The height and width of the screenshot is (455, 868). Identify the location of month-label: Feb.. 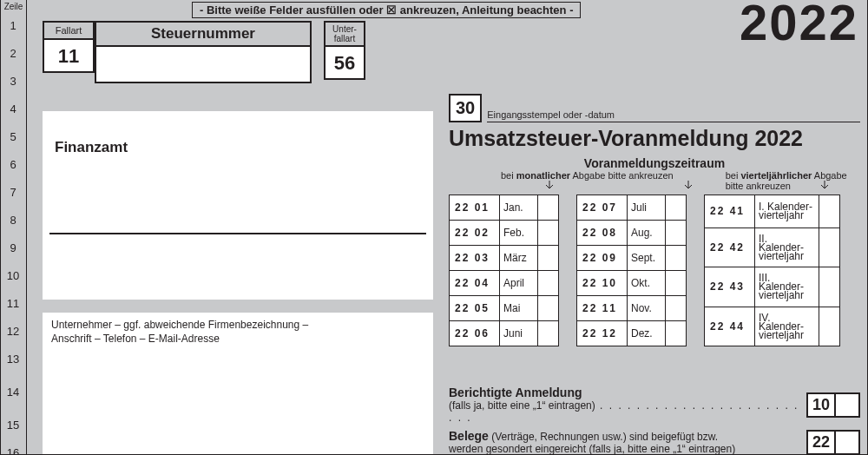
(519, 233).